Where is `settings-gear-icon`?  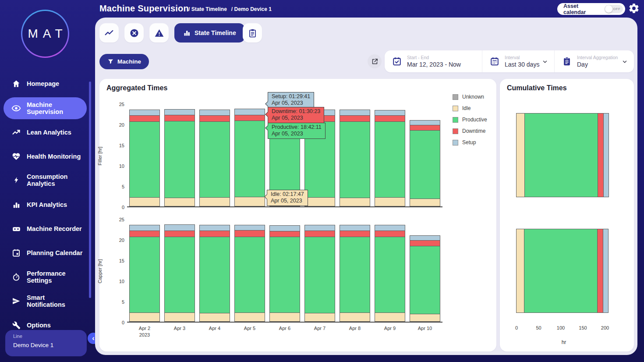
settings-gear-icon is located at coordinates (634, 8).